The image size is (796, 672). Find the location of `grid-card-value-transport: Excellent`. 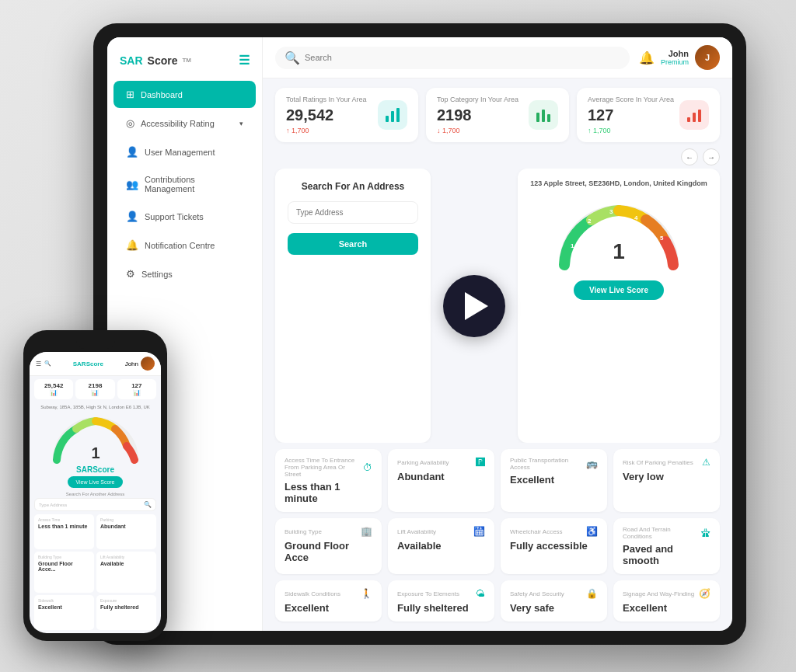

grid-card-value-transport: Excellent is located at coordinates (553, 480).